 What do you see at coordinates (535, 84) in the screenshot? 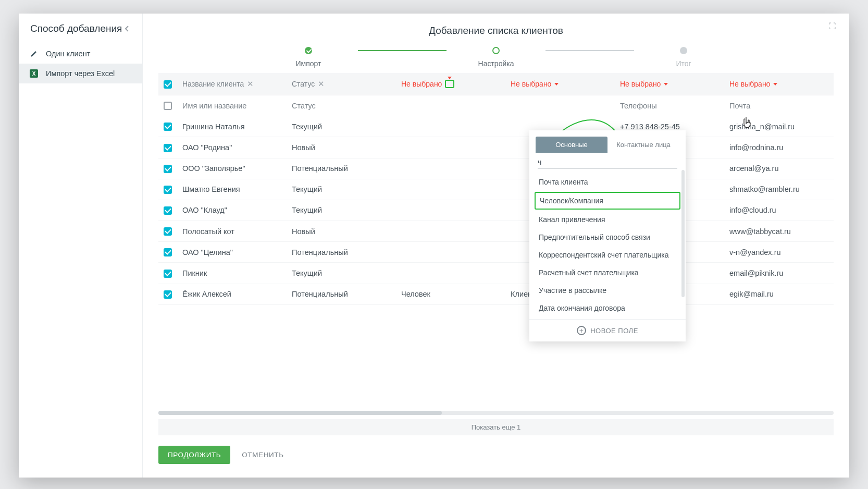
I see `column-selector-2: Не выбрано` at bounding box center [535, 84].